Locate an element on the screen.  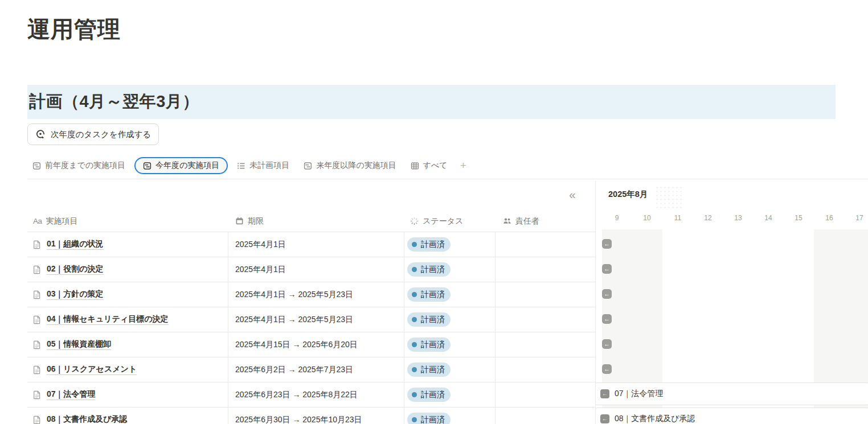
timeline-day-label: 9 is located at coordinates (617, 218).